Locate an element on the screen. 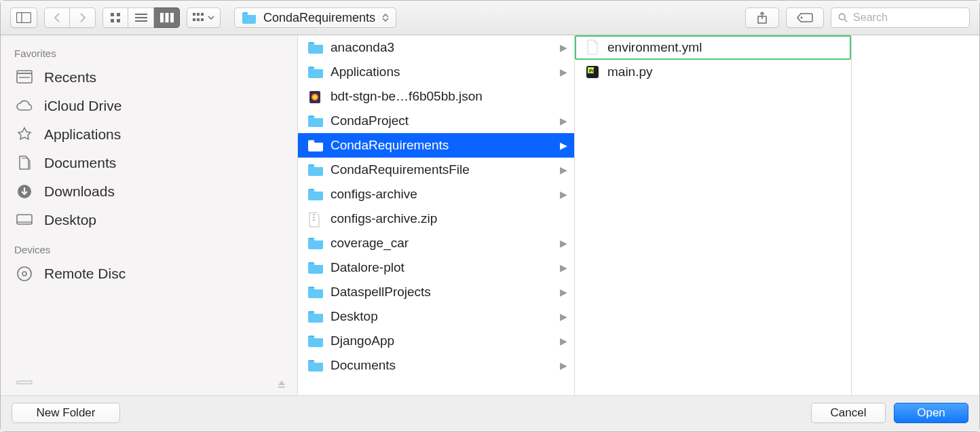 This screenshot has height=432, width=980. view-icons-button is located at coordinates (115, 18).